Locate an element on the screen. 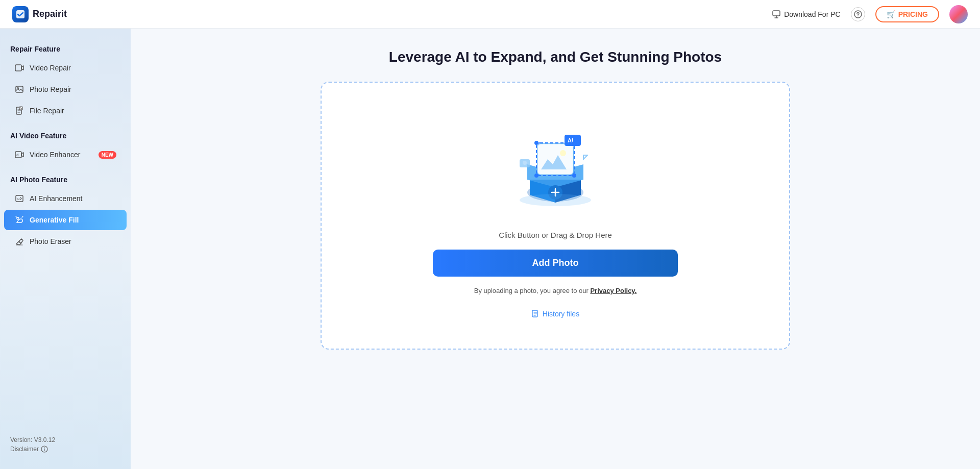 Image resolution: width=980 pixels, height=469 pixels. section-label-repair: Repair Feature is located at coordinates (65, 49).